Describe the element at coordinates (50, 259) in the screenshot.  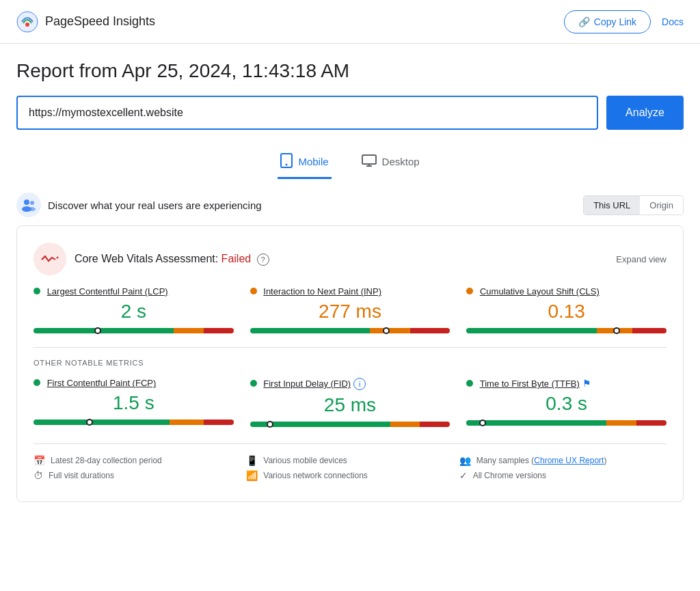
I see `cwv-status-icon` at that location.